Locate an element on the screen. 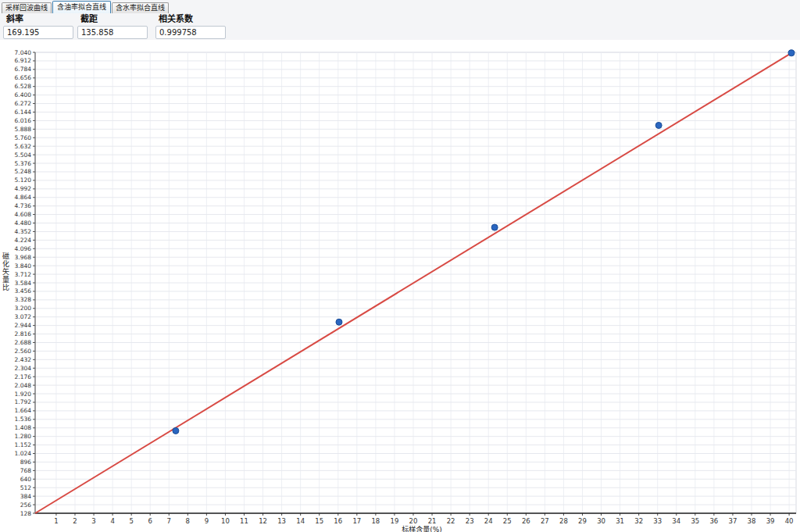 The image size is (800, 532). x-tick-label: 12 is located at coordinates (262, 521).